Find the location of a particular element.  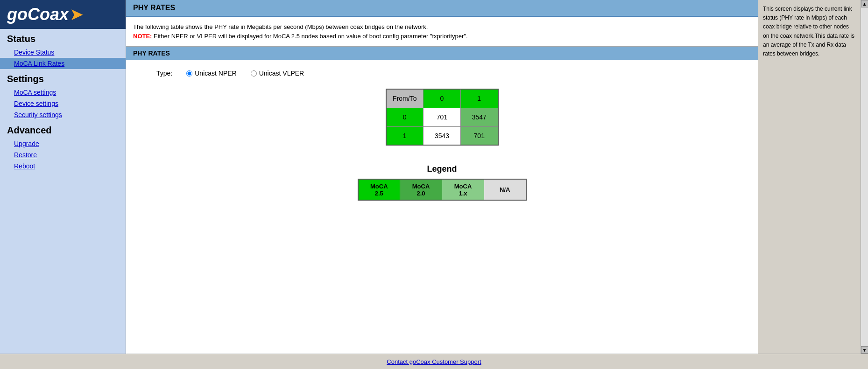

table-row: 0 701 3547 is located at coordinates (442, 117).